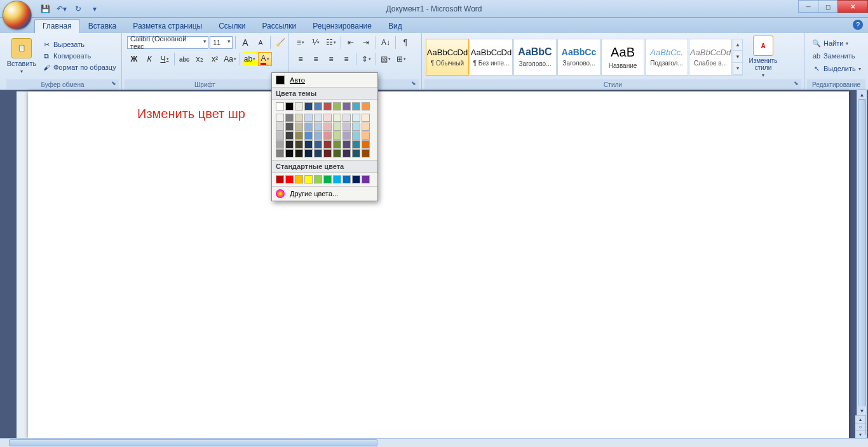 This screenshot has width=868, height=447. I want to click on replace-button: abЗаменить, so click(836, 56).